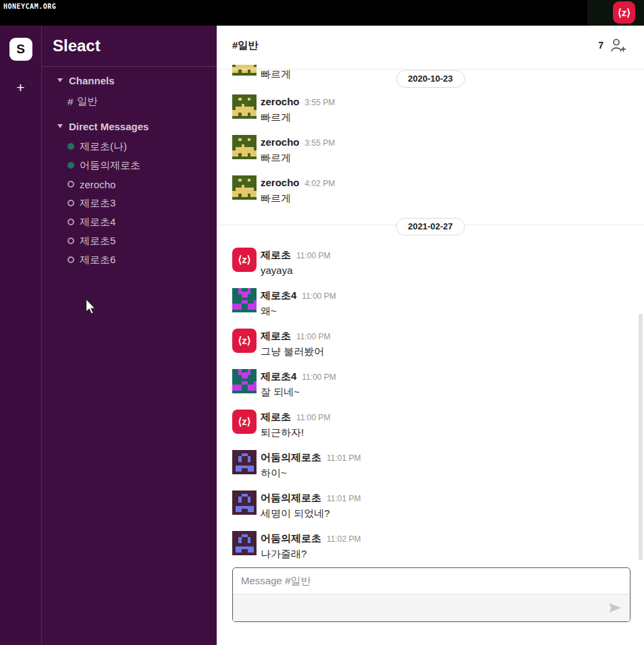 Image resolution: width=644 pixels, height=645 pixels. I want to click on hash-icon: #, so click(70, 101).